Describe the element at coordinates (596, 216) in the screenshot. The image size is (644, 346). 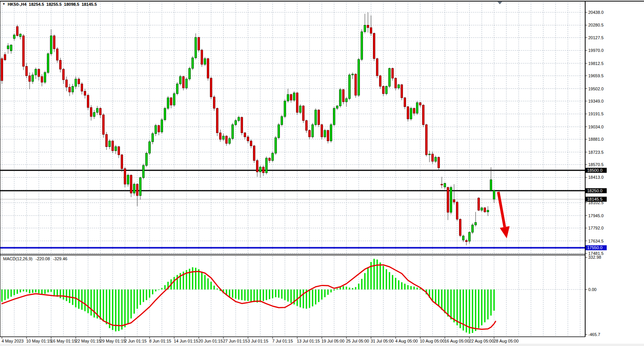
I see `svg-text: 17945.0` at that location.